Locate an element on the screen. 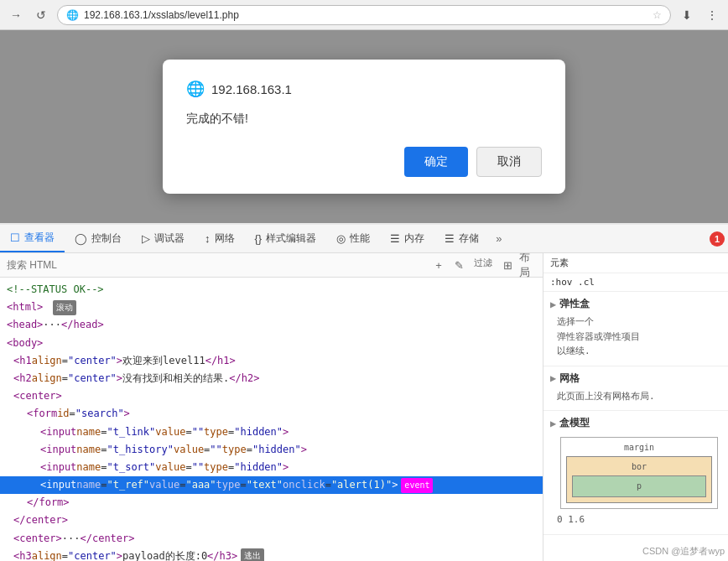  box-margin: margin bor p is located at coordinates (639, 473).